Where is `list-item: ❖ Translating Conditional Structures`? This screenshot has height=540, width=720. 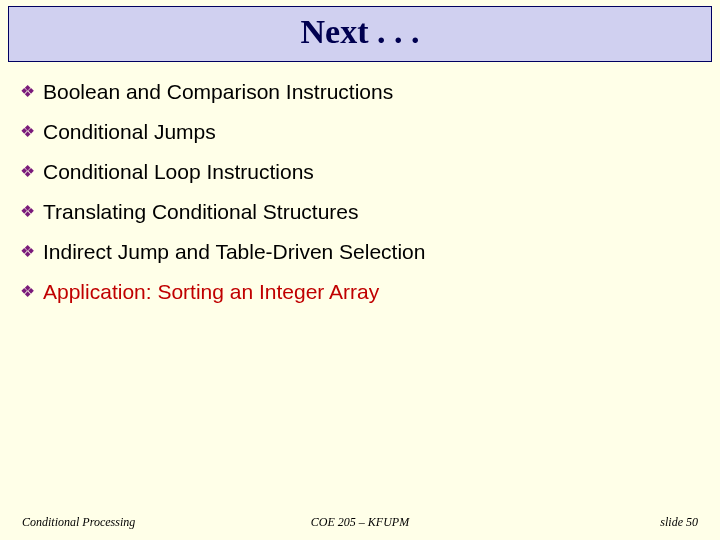 list-item: ❖ Translating Conditional Structures is located at coordinates (364, 212).